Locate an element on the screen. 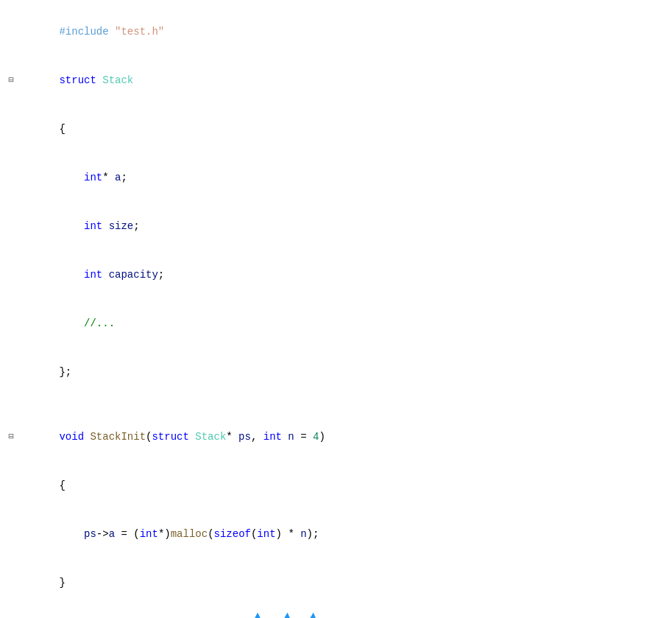 This screenshot has height=618, width=672. brace-open-11: { is located at coordinates (62, 485).